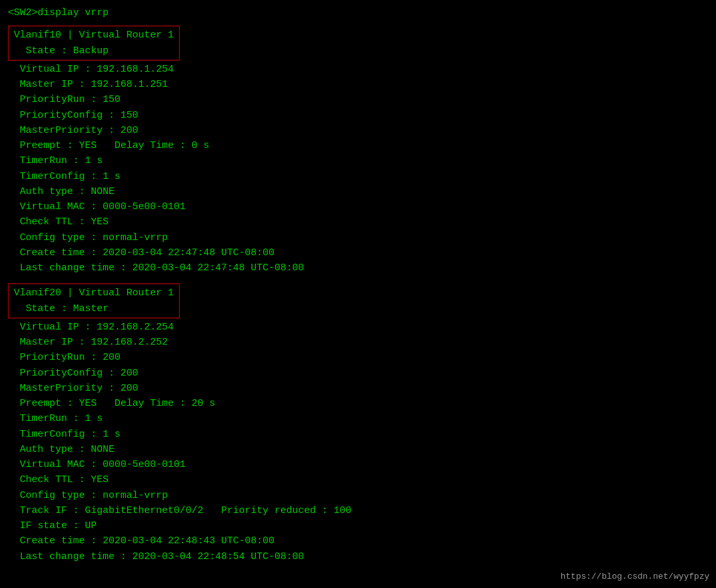 Image resolution: width=716 pixels, height=588 pixels. What do you see at coordinates (358, 374) in the screenshot?
I see `section2-line-3: PriorityConfig : 200` at bounding box center [358, 374].